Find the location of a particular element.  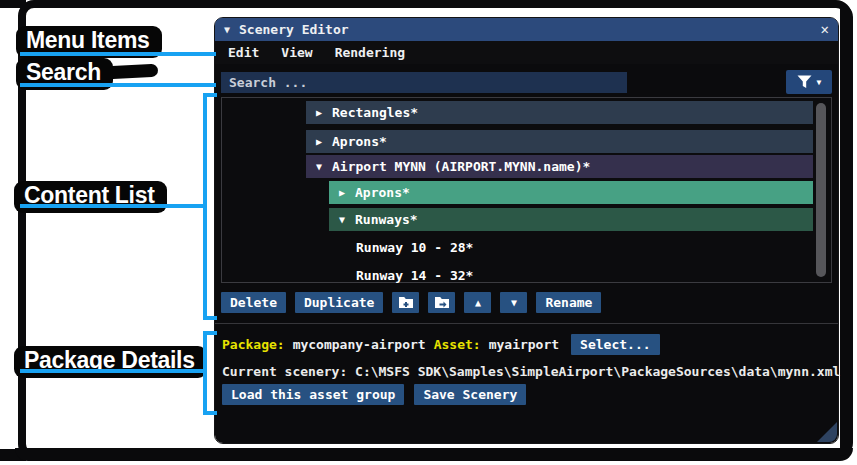

load-asset-group-button: Load this asset group is located at coordinates (313, 394).